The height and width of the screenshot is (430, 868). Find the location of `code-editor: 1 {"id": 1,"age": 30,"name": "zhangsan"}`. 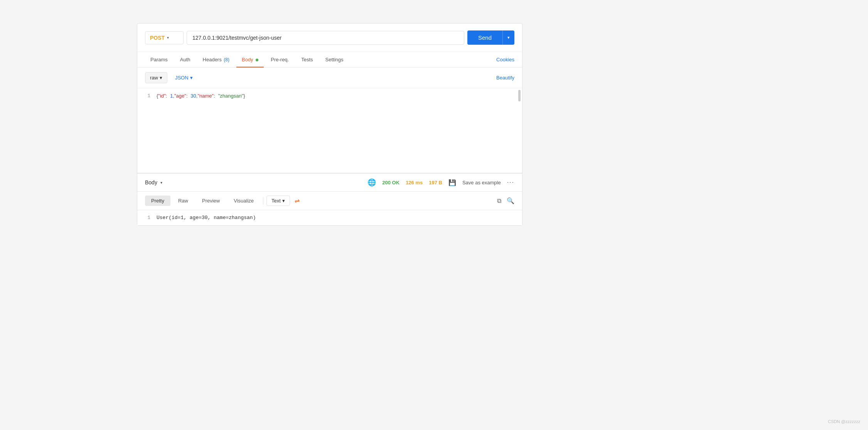

code-editor: 1 {"id": 1,"age": 30,"name": "zhangsan"} is located at coordinates (330, 131).